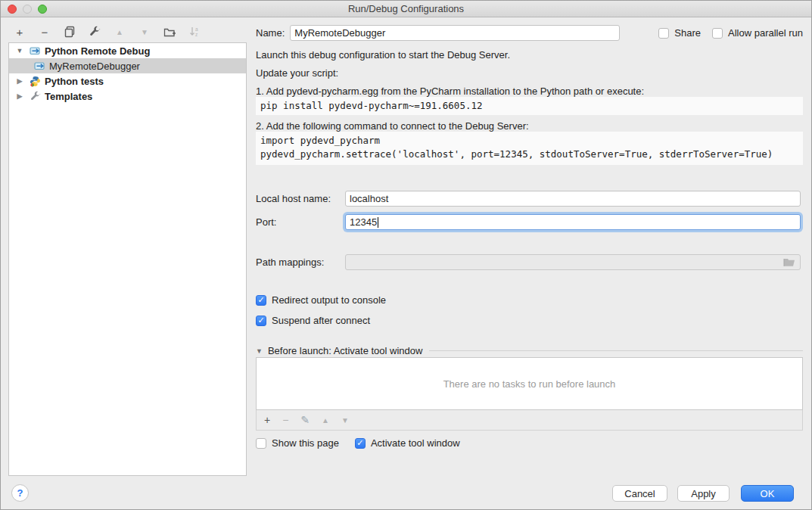 This screenshot has height=510, width=812. What do you see at coordinates (530, 384) in the screenshot?
I see `empty-tasks-message: There are no tasks to run before launch` at bounding box center [530, 384].